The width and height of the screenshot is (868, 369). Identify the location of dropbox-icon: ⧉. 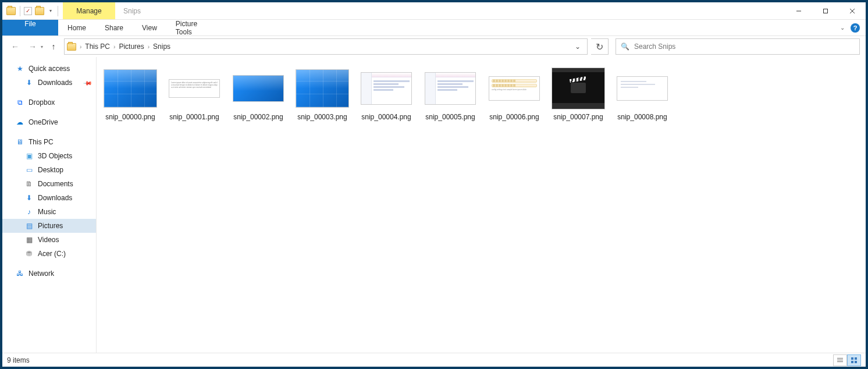
(20, 102).